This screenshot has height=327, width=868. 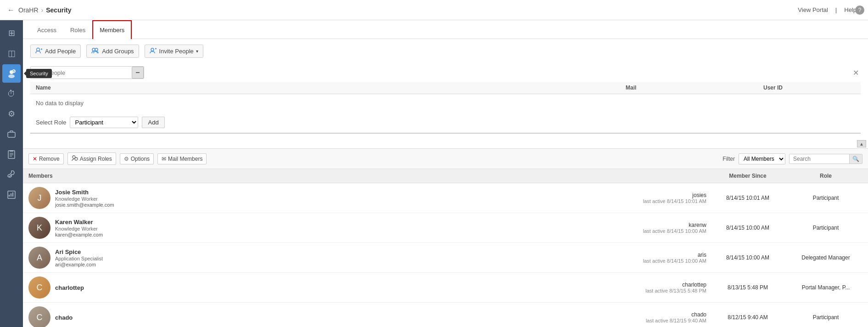 I want to click on remove-label: Remove, so click(x=50, y=159).